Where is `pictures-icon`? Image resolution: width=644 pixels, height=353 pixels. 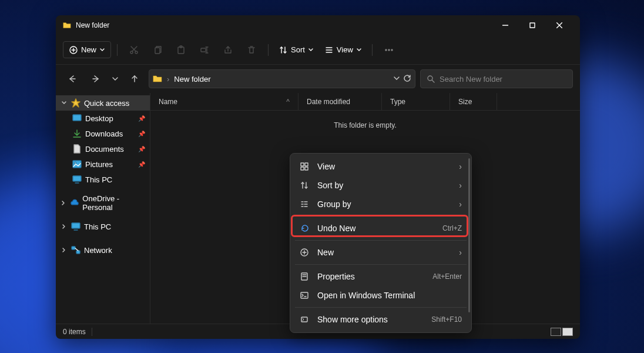 pictures-icon is located at coordinates (77, 164).